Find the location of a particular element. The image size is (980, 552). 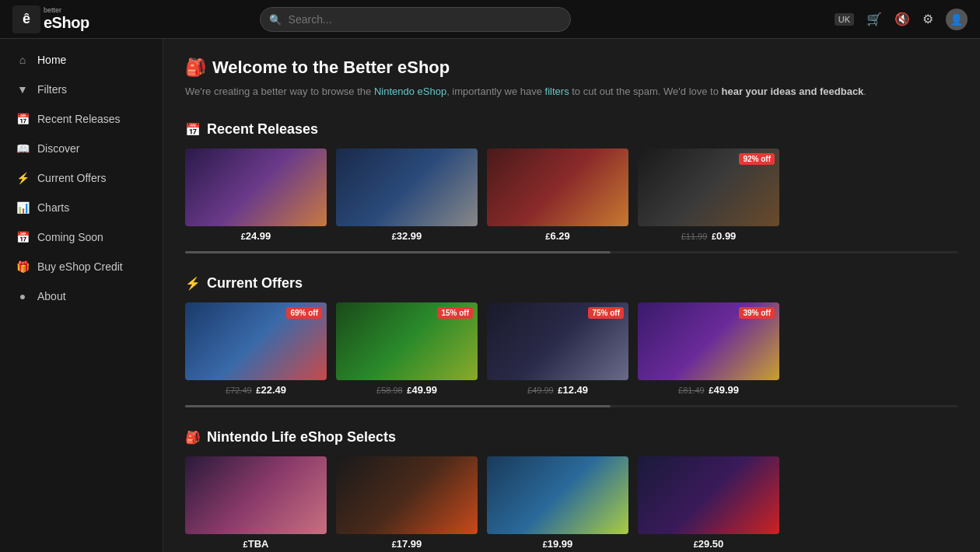

sidebar-label-recent-releases: Recent Releases is located at coordinates (79, 119).